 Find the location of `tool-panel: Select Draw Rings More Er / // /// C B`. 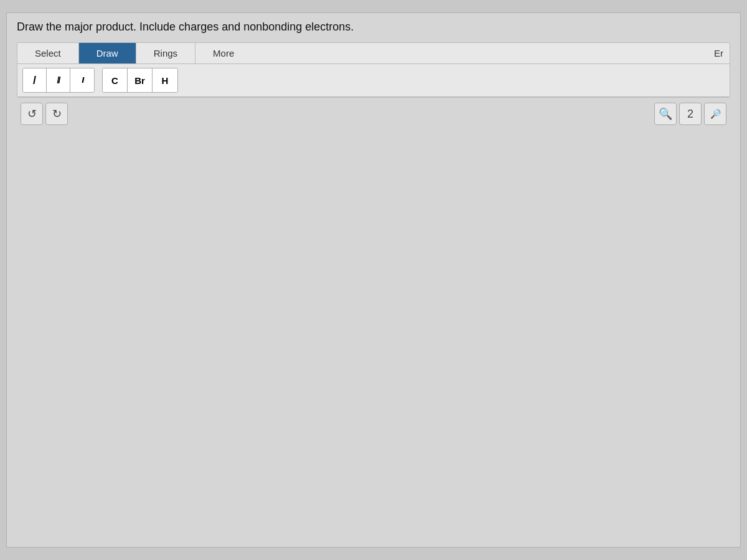

tool-panel: Select Draw Rings More Er / // /// C B is located at coordinates (374, 70).